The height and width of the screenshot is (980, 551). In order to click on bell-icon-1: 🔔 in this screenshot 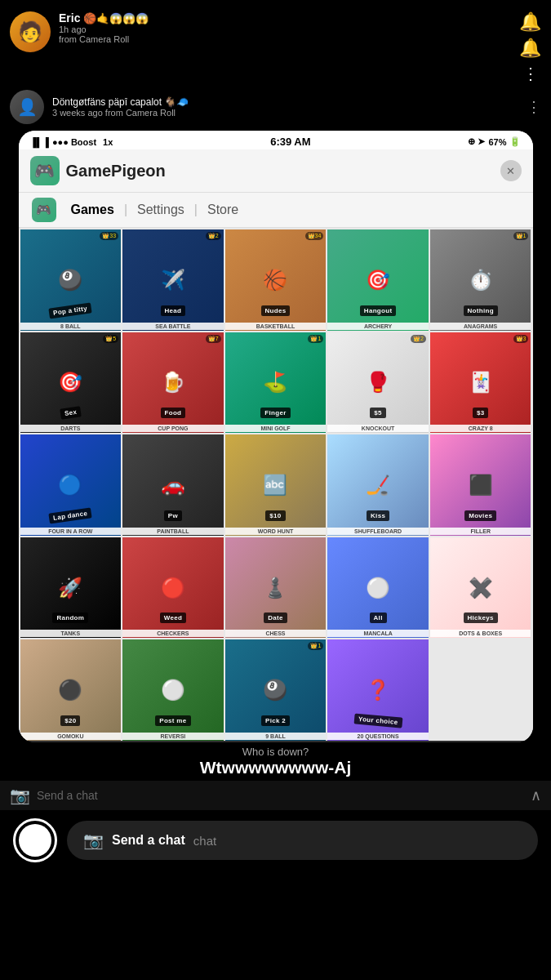, I will do `click(531, 22)`.